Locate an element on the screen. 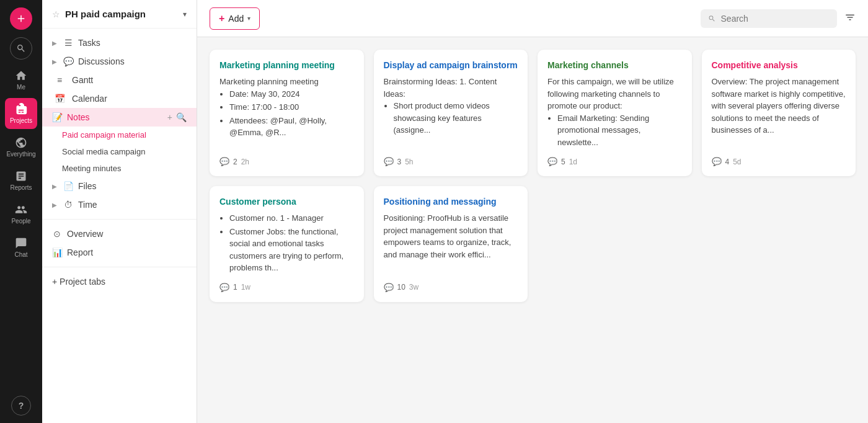 Image resolution: width=868 pixels, height=423 pixels. gantt-label: Gantt is located at coordinates (82, 80).